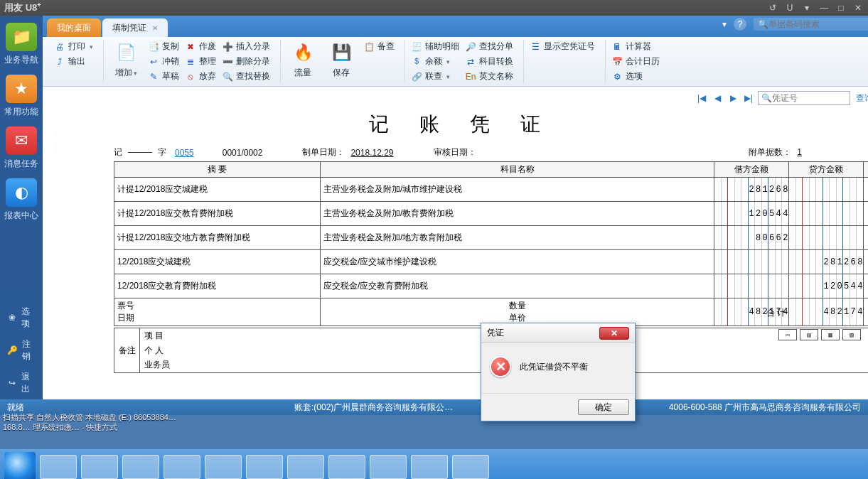  I want to click on footer-icon-1: ▭, so click(788, 335).